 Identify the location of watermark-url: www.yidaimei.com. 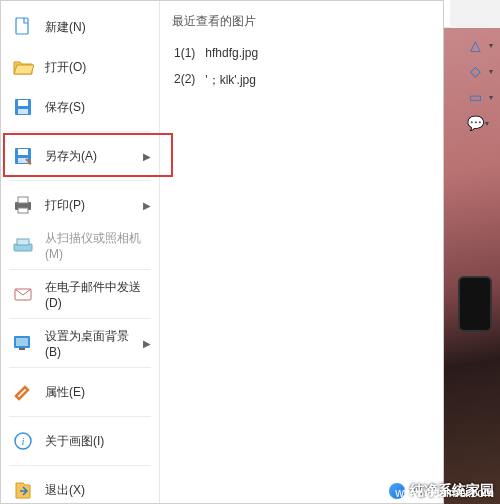
(444, 493).